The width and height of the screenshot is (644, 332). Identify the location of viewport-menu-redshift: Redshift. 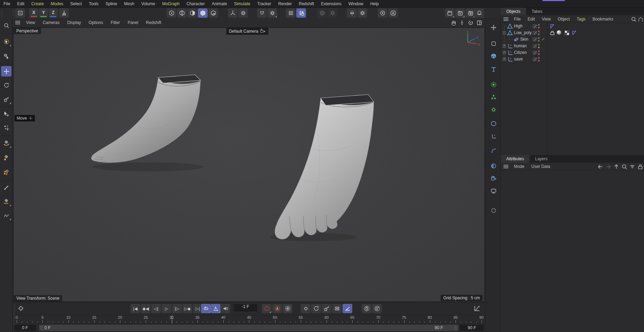
(154, 23).